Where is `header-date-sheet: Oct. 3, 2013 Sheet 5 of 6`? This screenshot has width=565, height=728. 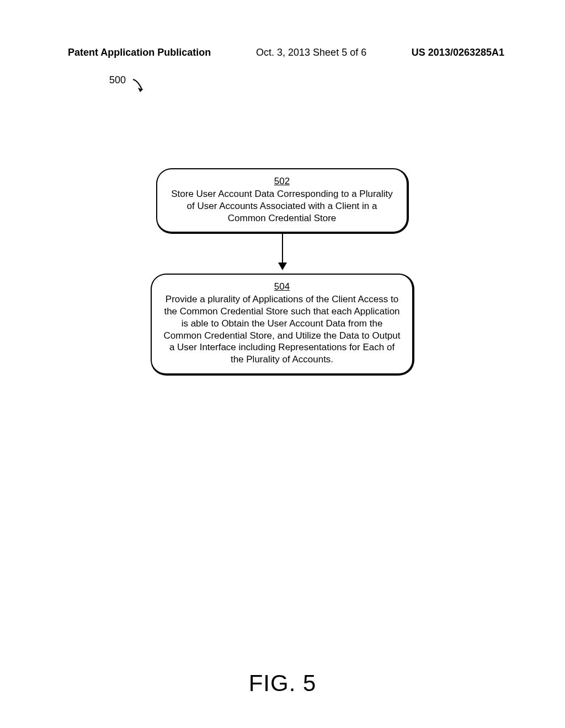
header-date-sheet: Oct. 3, 2013 Sheet 5 of 6 is located at coordinates (311, 53).